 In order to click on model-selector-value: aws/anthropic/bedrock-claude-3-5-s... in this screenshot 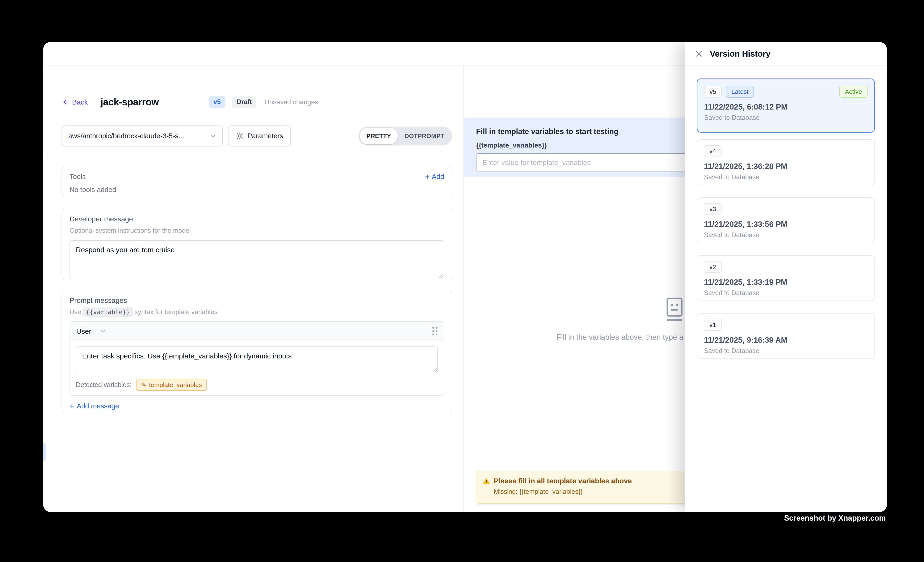, I will do `click(126, 136)`.